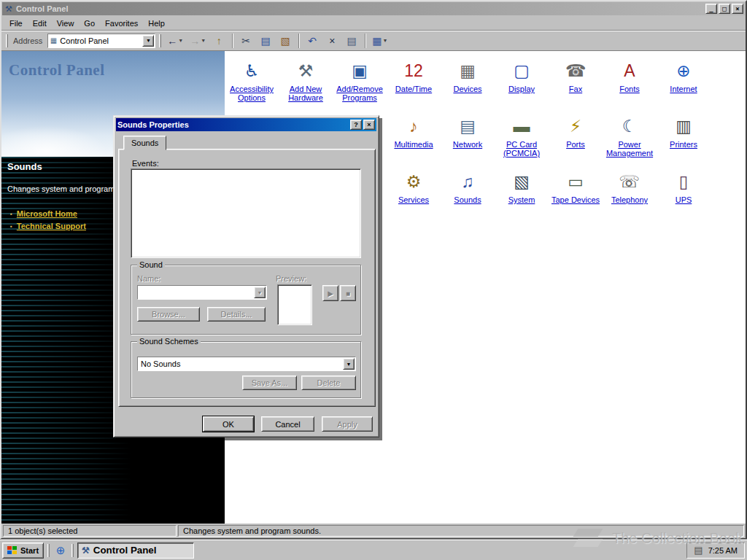  Describe the element at coordinates (684, 141) in the screenshot. I see `icon-printers: ▥ Printers` at that location.